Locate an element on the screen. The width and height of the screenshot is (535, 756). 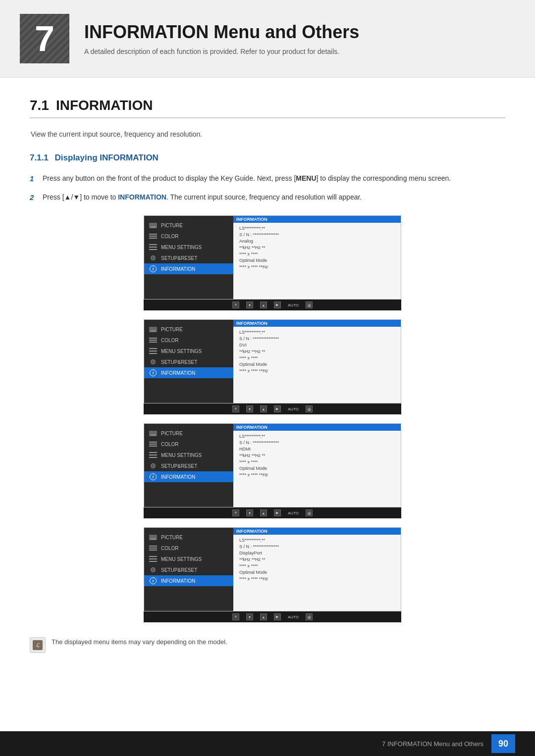
screenshot-wrapper-3: PICTURECOLORMENU SETTINGSSETUP&RESETiINF… is located at coordinates (272, 575).